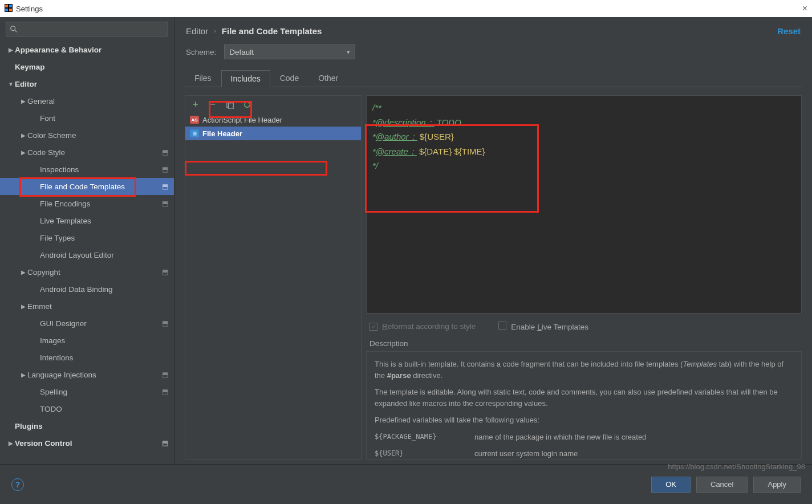 This screenshot has height=504, width=812. What do you see at coordinates (671, 485) in the screenshot?
I see `ok-button: OK` at bounding box center [671, 485].